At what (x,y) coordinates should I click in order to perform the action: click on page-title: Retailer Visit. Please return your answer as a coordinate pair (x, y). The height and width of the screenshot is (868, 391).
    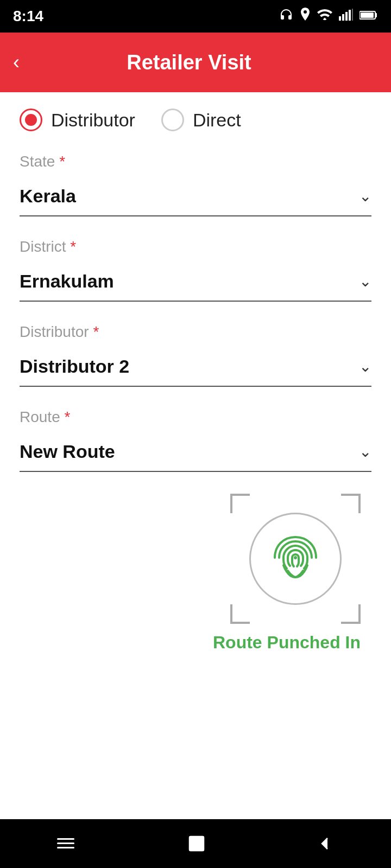
    Looking at the image, I should click on (189, 63).